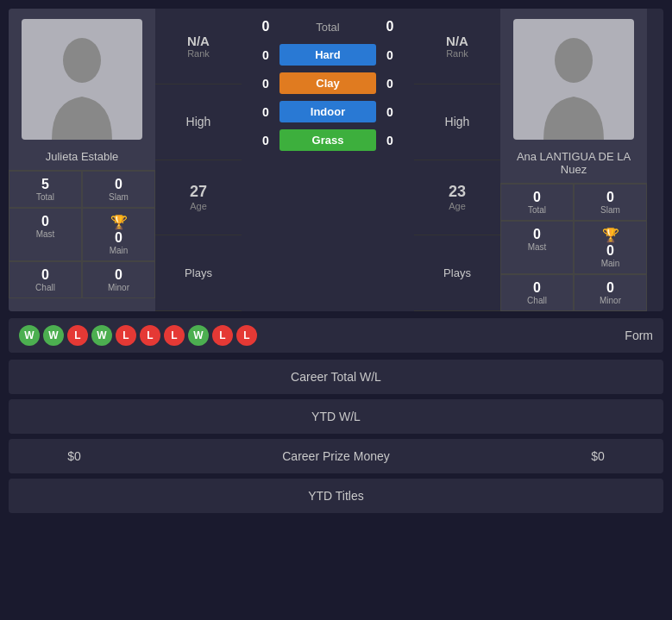 This screenshot has height=620, width=672. Describe the element at coordinates (611, 202) in the screenshot. I see `right-slam-cell: 0 Slam` at that location.